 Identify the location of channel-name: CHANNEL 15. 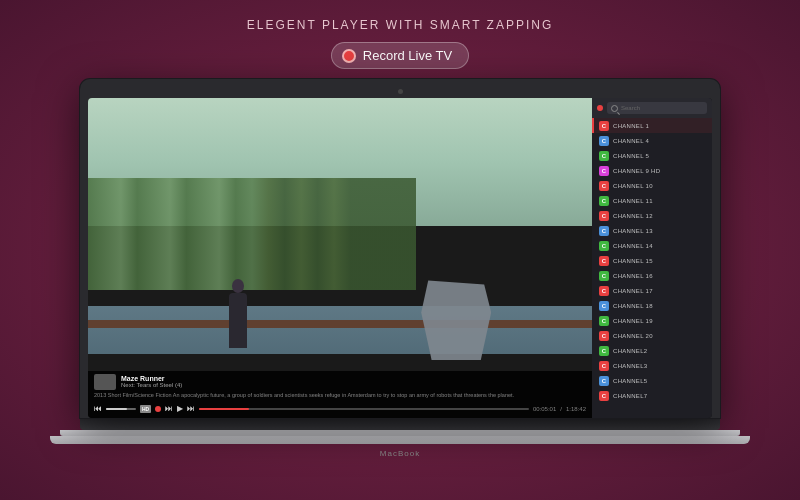
(633, 261).